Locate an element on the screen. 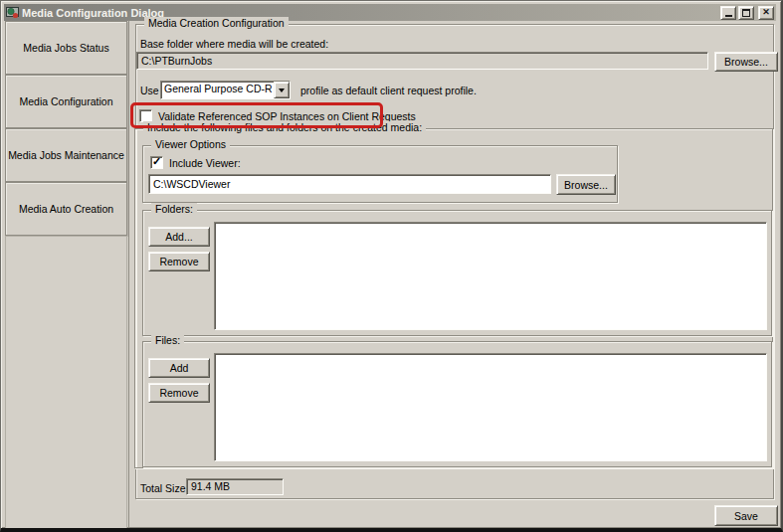 The height and width of the screenshot is (532, 783). sidebar-item-media-auto-creation: Media Auto Creation is located at coordinates (66, 209).